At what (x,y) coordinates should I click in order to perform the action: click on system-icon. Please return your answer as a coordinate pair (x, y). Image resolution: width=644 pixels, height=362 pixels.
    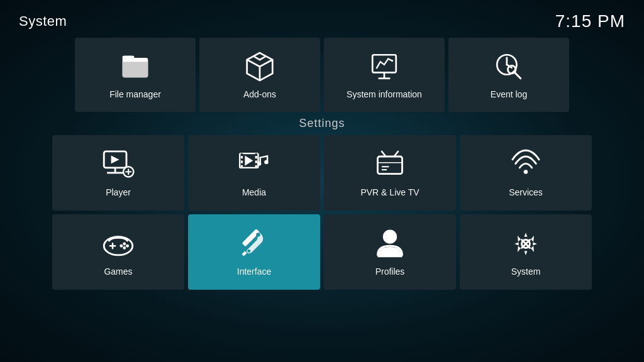
    Looking at the image, I should click on (526, 244).